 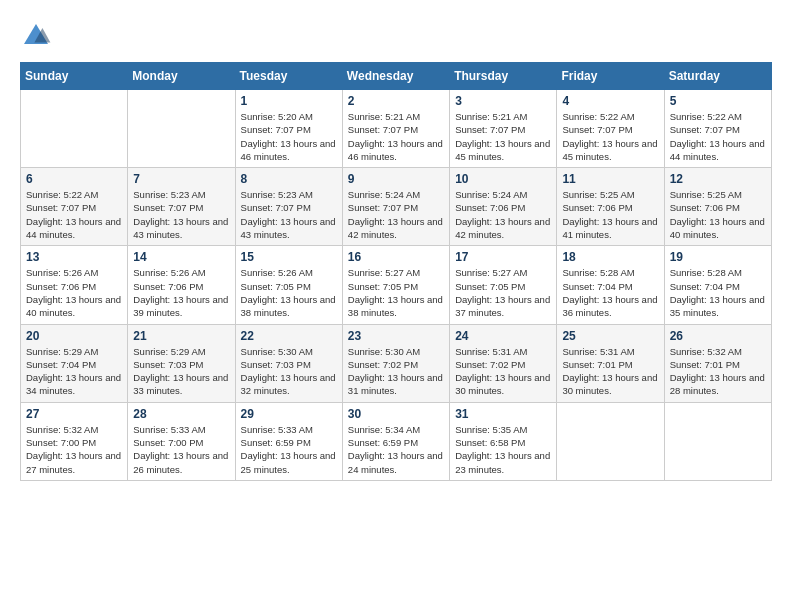 What do you see at coordinates (610, 207) in the screenshot?
I see `calendar-cell: 11Sunrise: 5:25 AMSunset: 7:06 PMDayligh…` at bounding box center [610, 207].